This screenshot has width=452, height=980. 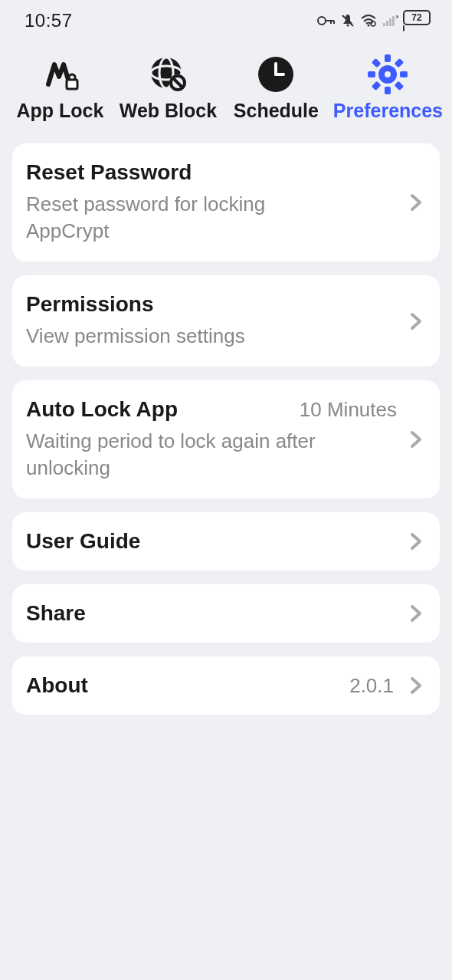 I want to click on status-time: 10:57, so click(x=49, y=21).